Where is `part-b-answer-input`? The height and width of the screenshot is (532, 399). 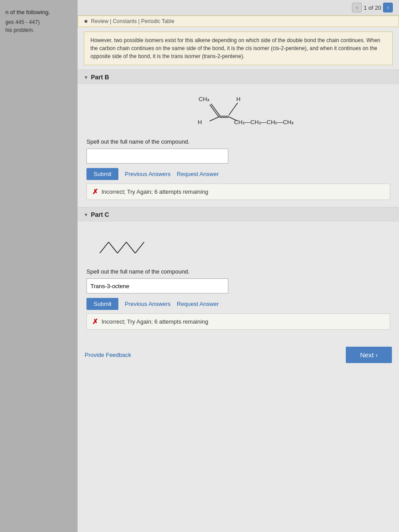
part-b-answer-input is located at coordinates (157, 156).